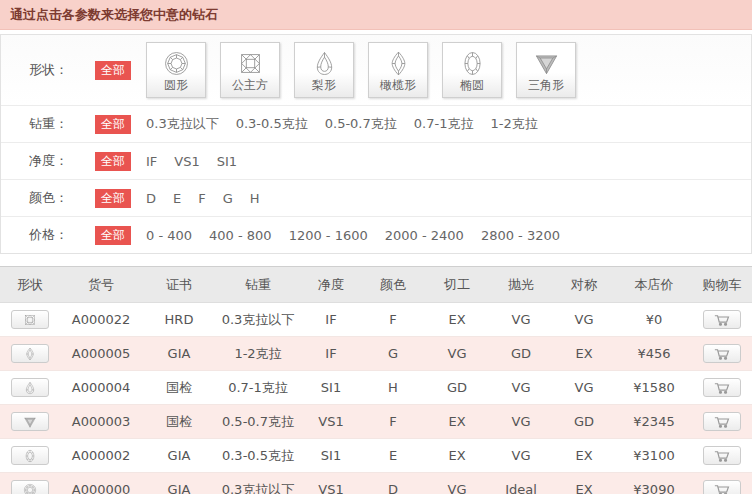  I want to click on shape-button-label: 公主方, so click(250, 85).